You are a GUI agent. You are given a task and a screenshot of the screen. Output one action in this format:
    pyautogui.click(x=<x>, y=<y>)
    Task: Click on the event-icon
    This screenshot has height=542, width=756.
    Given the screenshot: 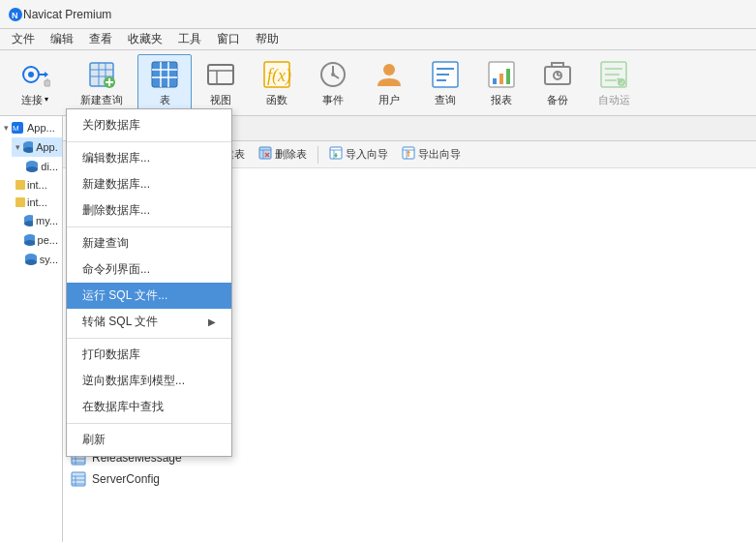 What is the action you would take?
    pyautogui.click(x=333, y=75)
    